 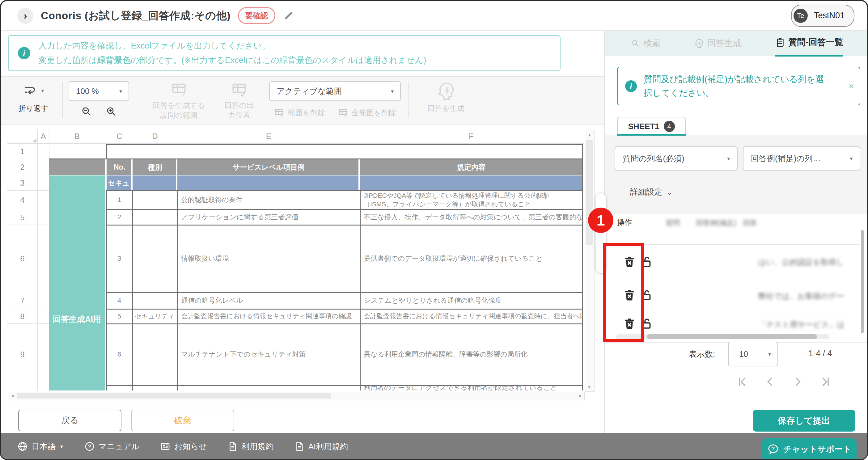 What do you see at coordinates (580, 396) in the screenshot?
I see `scroll-right-icon: ▶` at bounding box center [580, 396].